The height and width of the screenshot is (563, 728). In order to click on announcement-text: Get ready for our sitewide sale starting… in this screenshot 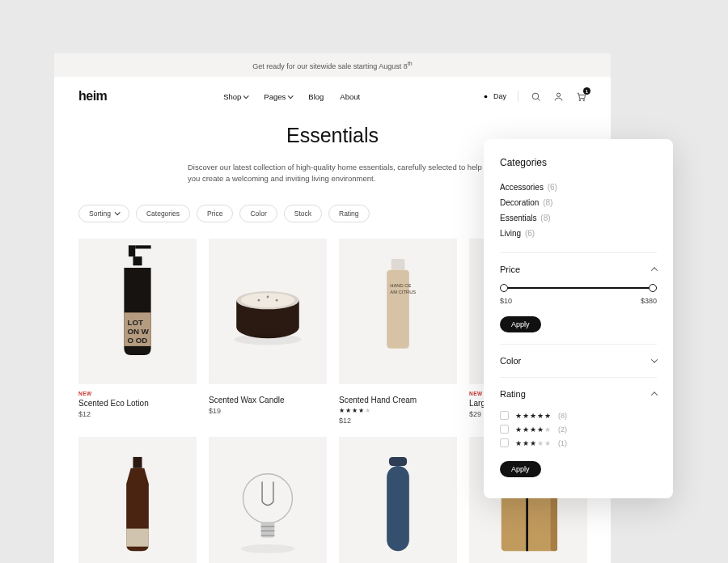, I will do `click(332, 66)`.